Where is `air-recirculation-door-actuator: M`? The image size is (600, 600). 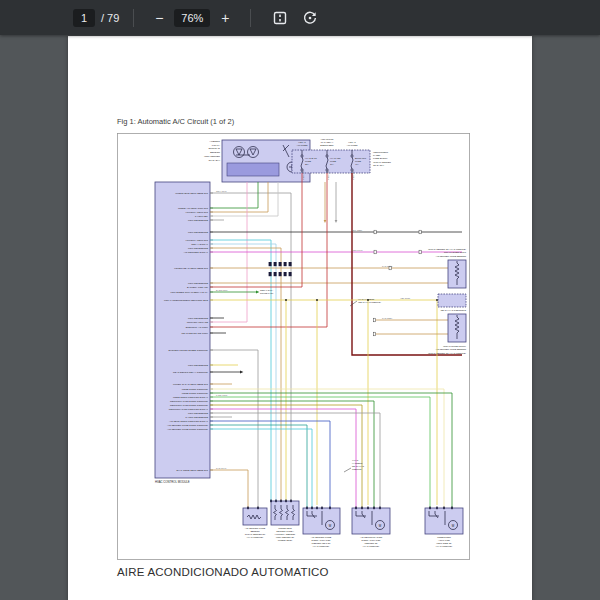
air-recirculation-door-actuator: M is located at coordinates (371, 520).